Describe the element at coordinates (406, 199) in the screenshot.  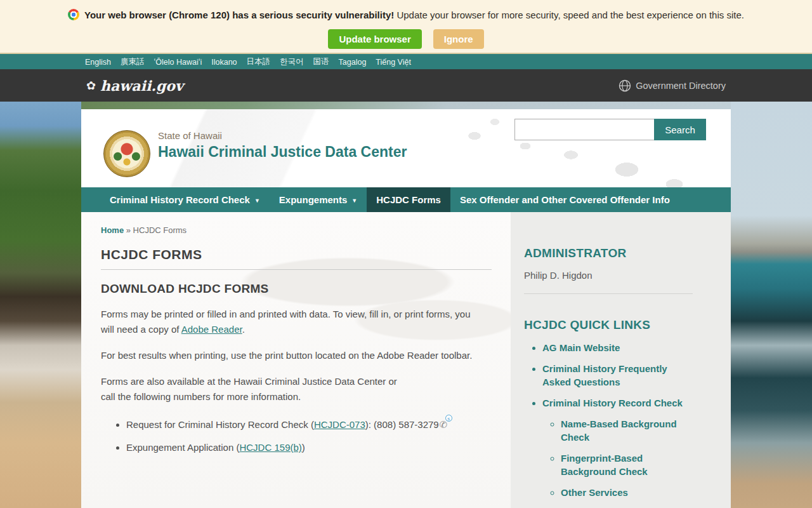
I see `main-nav: Criminal History Record Check ▼ Expungem…` at that location.